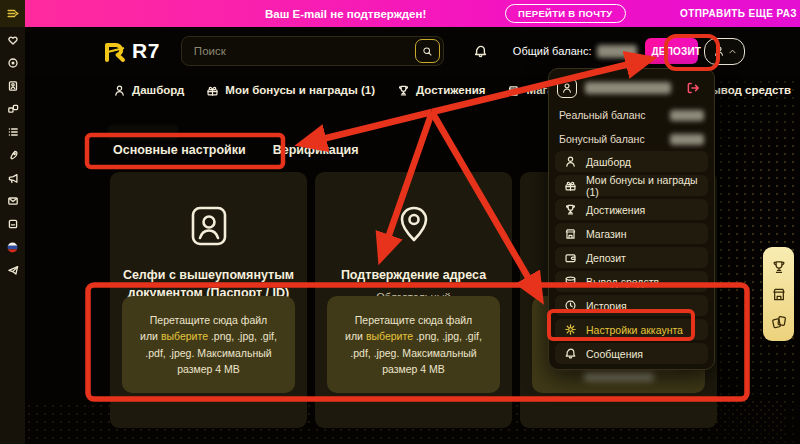  Describe the element at coordinates (617, 52) in the screenshot. I see `balance-value-blurred` at that location.